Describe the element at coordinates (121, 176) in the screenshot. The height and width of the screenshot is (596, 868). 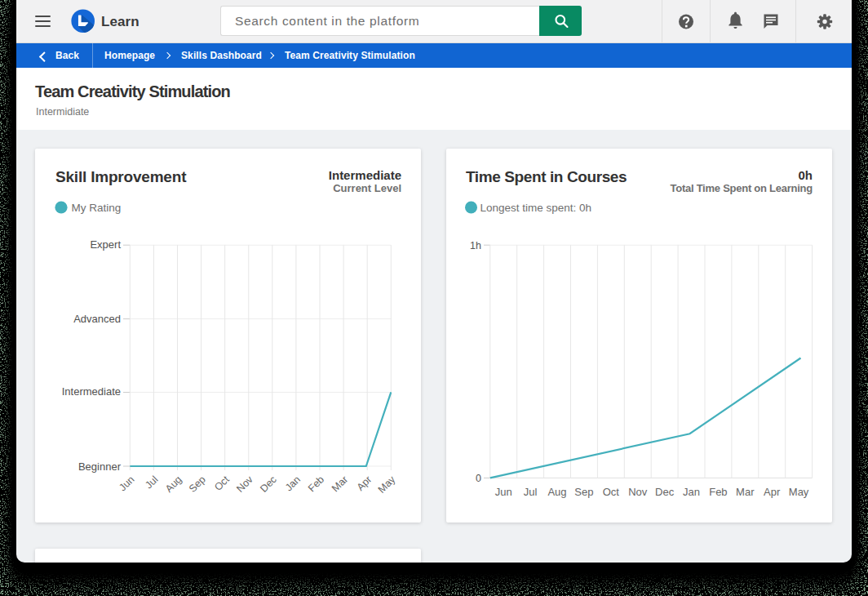
I see `svg-text: Skill Improvement` at that location.